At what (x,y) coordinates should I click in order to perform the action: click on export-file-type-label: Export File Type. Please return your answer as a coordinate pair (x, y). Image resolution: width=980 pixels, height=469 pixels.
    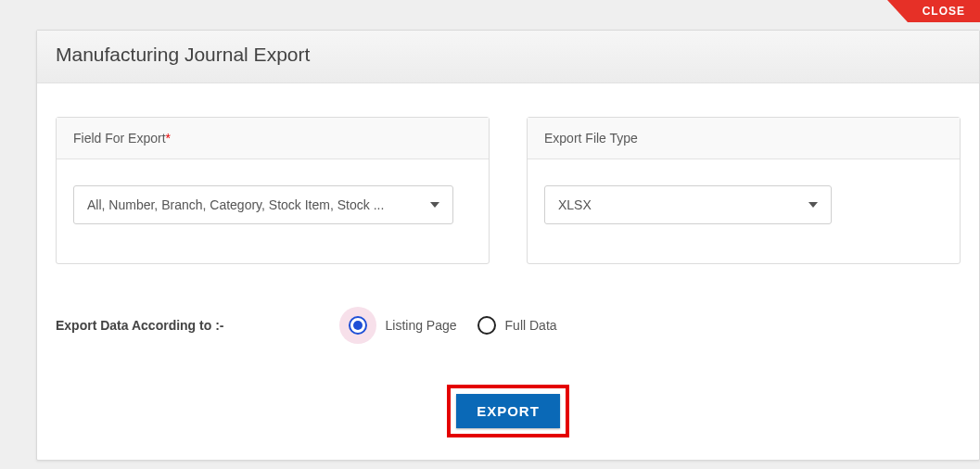
    Looking at the image, I should click on (592, 138).